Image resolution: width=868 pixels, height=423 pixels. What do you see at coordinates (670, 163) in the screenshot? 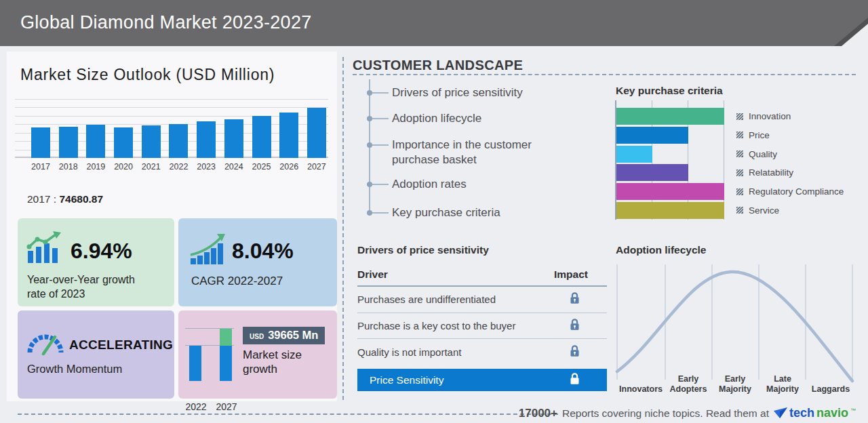
I see `kpc-bars` at bounding box center [670, 163].